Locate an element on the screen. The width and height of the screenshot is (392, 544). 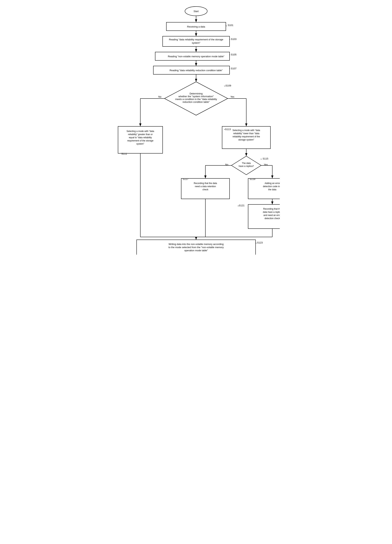
s109-label-3: meets a condition in the "data reliabili… is located at coordinates (196, 99).